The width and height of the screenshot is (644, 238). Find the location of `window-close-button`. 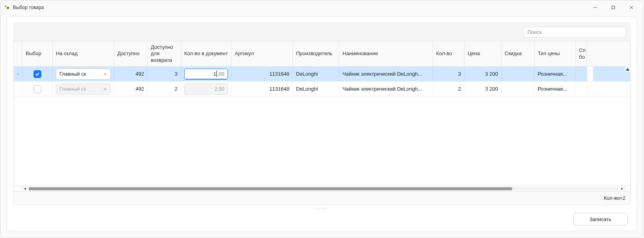

window-close-button is located at coordinates (631, 7).